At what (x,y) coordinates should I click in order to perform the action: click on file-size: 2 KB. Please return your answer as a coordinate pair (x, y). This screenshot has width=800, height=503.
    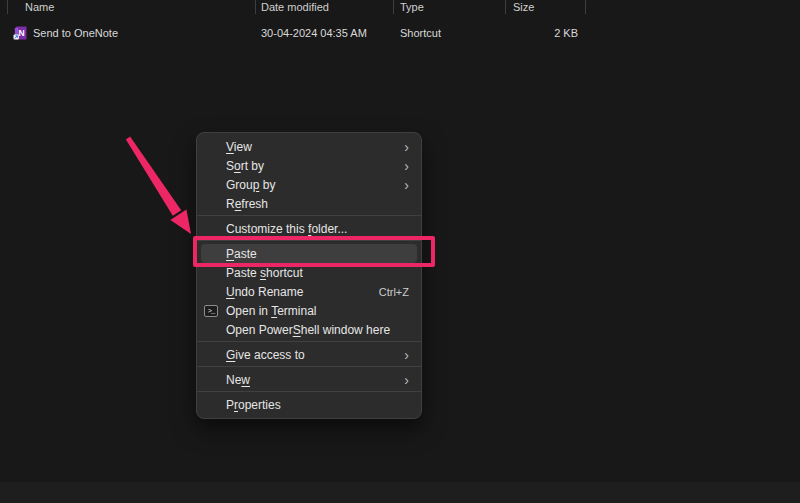
    Looking at the image, I should click on (542, 33).